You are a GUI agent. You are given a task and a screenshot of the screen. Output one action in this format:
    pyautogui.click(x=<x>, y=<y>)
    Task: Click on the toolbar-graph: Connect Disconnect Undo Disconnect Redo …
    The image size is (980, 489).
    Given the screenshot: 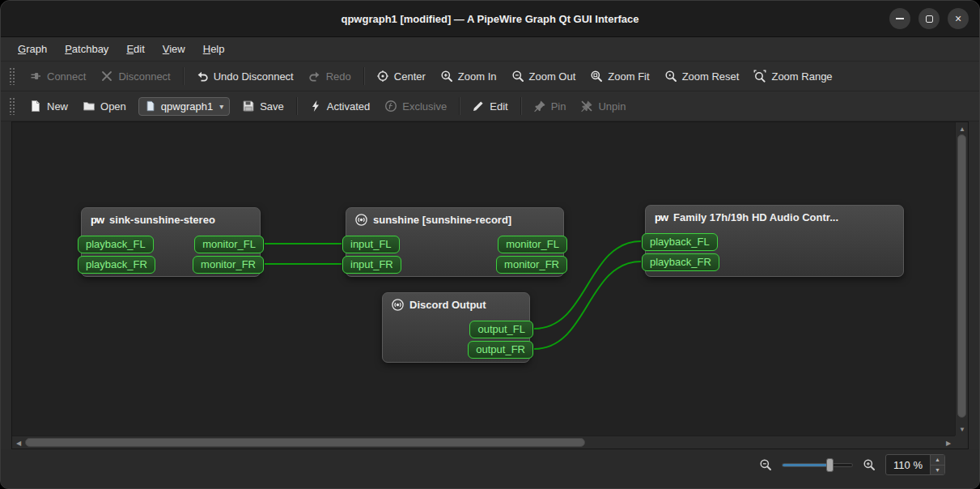 What is the action you would take?
    pyautogui.click(x=490, y=76)
    